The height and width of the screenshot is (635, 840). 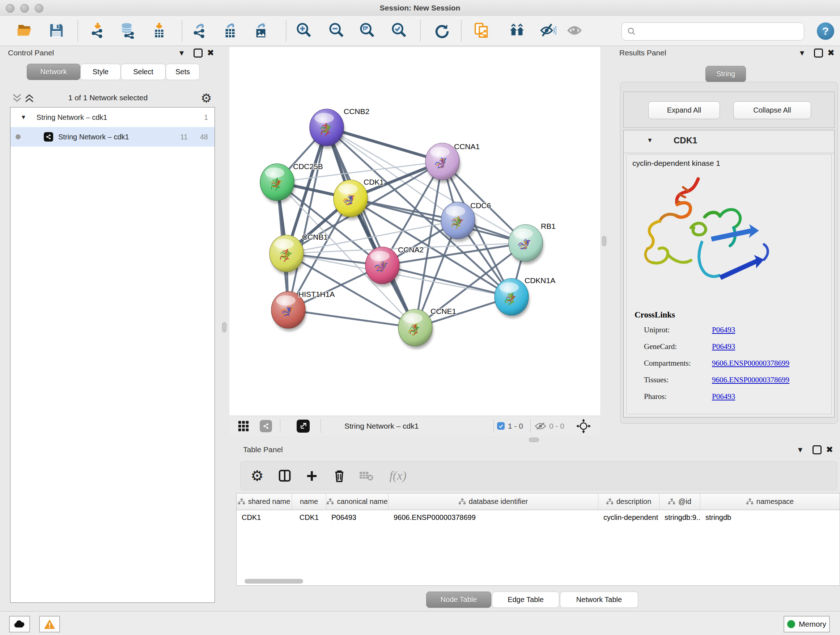 What do you see at coordinates (25, 30) in the screenshot?
I see `open-session-icon` at bounding box center [25, 30].